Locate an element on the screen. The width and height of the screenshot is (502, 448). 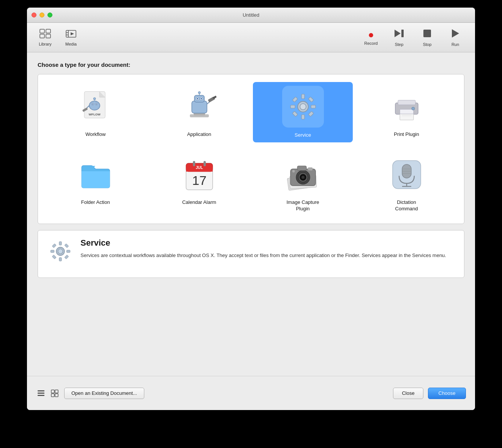
svg-text: JUL is located at coordinates (199, 168).